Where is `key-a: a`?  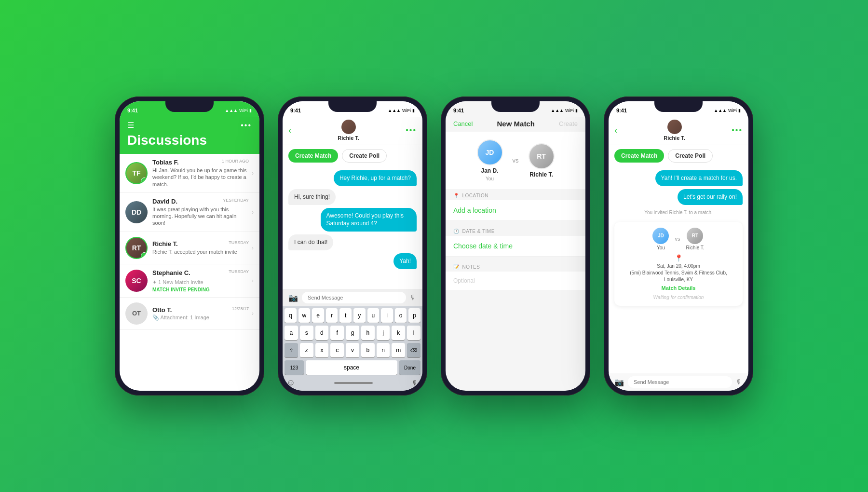 key-a: a is located at coordinates (291, 333).